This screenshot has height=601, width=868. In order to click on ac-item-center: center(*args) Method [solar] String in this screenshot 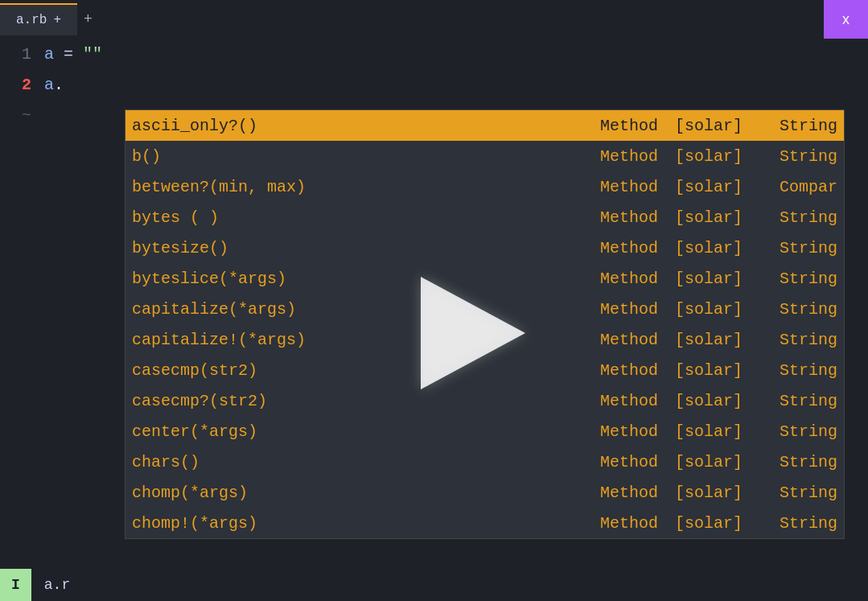, I will do `click(484, 431)`.